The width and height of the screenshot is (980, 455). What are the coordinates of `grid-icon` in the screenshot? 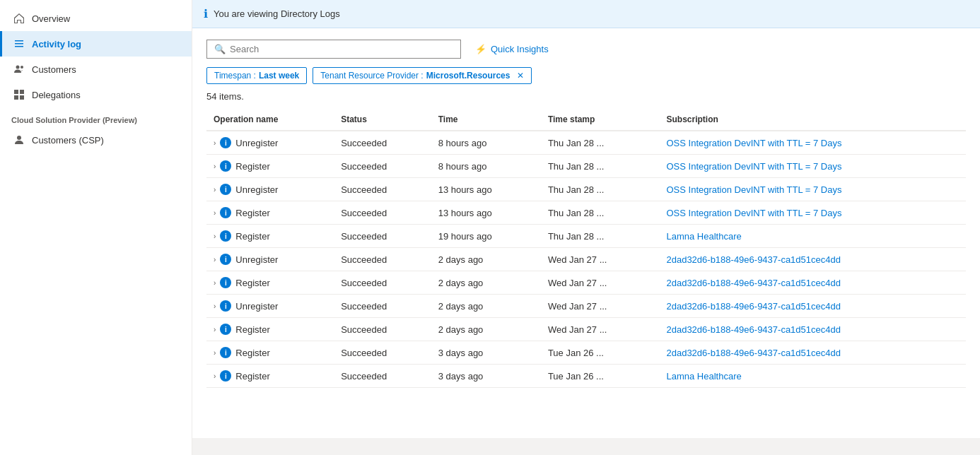 It's located at (19, 95).